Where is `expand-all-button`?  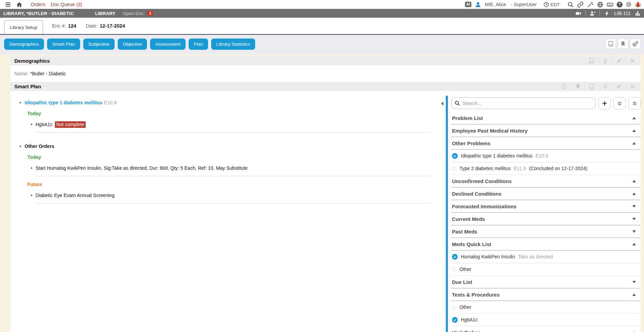
expand-all-button is located at coordinates (619, 103).